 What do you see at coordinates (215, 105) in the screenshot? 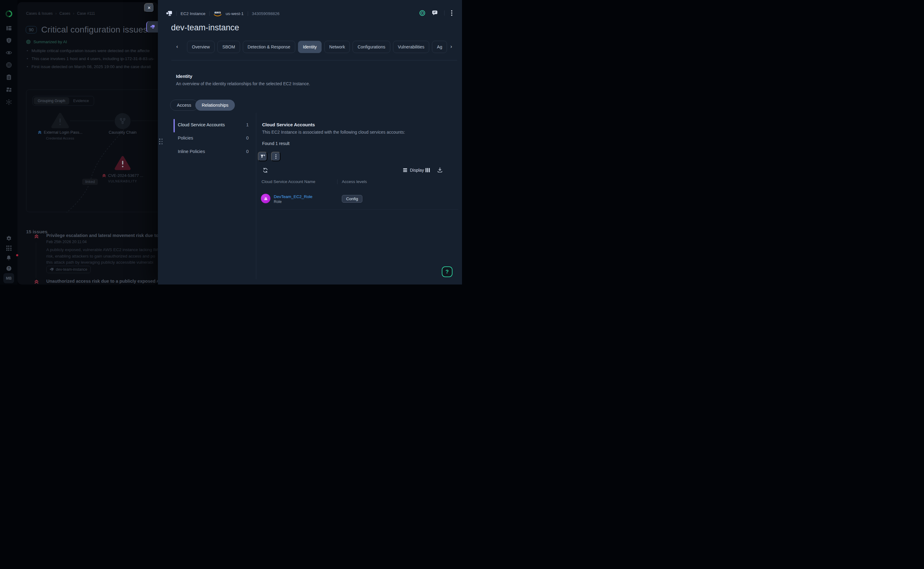
I see `toggle-relationships: Relationships` at bounding box center [215, 105].